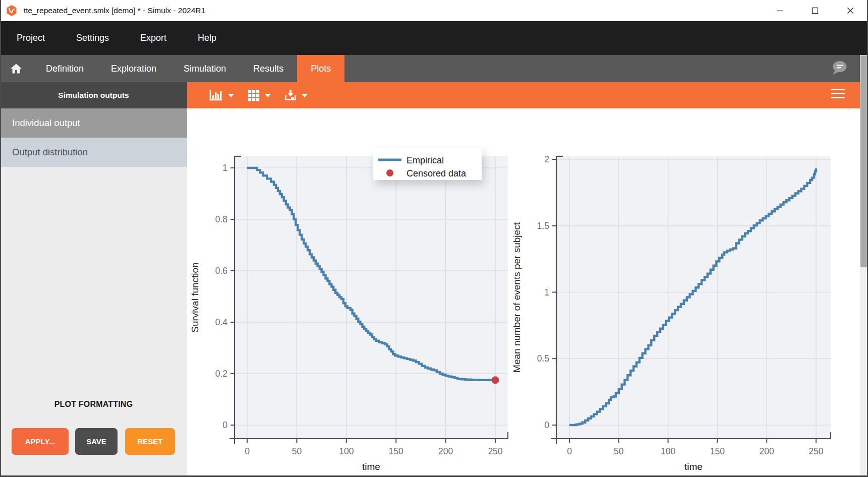 Image resolution: width=868 pixels, height=477 pixels. I want to click on plots-toolbar, so click(528, 95).